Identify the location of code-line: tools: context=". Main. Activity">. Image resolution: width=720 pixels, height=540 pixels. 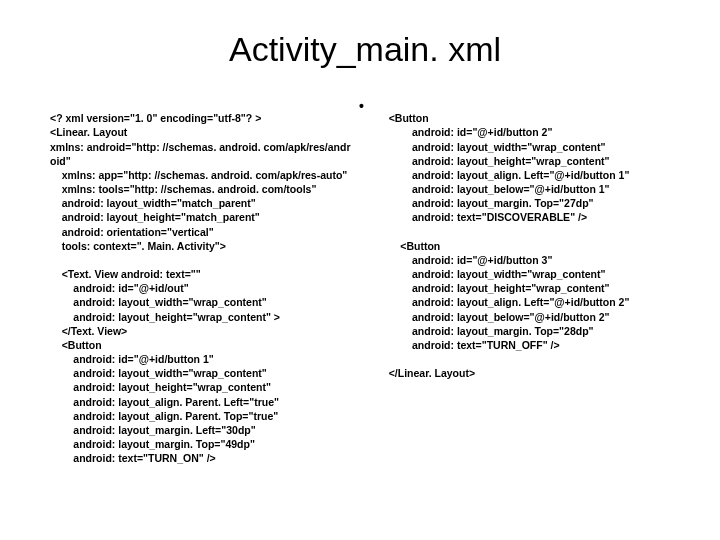
(138, 246).